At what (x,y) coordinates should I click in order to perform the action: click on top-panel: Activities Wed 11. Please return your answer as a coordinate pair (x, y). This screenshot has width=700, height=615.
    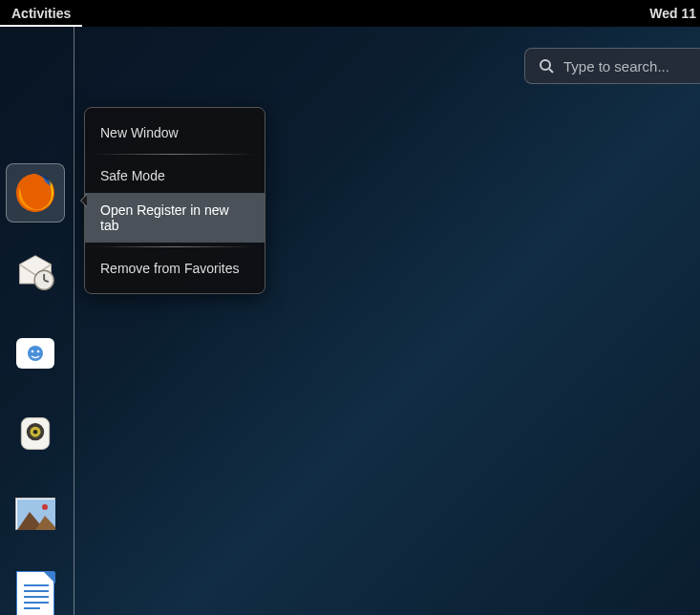
    Looking at the image, I should click on (350, 13).